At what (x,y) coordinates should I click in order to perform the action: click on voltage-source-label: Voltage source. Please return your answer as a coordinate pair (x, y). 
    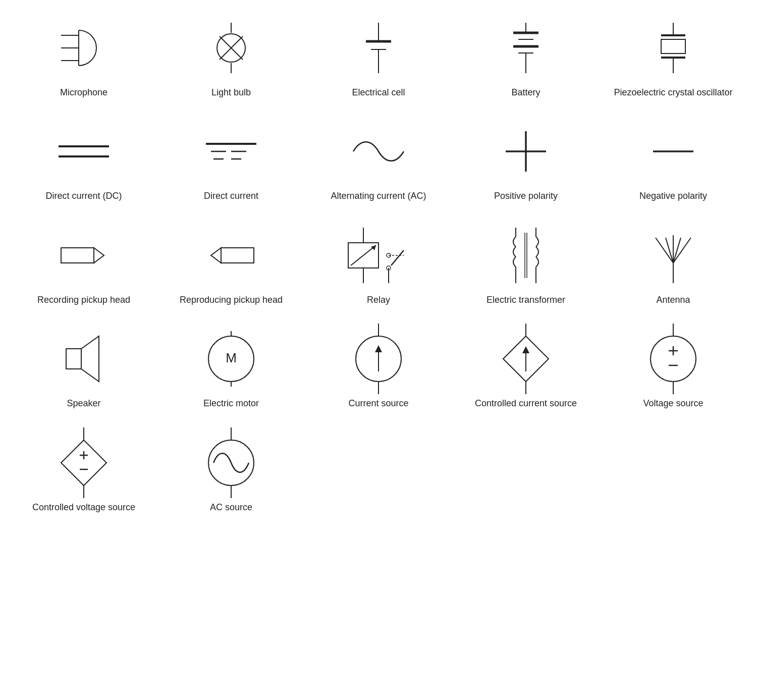
    Looking at the image, I should click on (673, 404).